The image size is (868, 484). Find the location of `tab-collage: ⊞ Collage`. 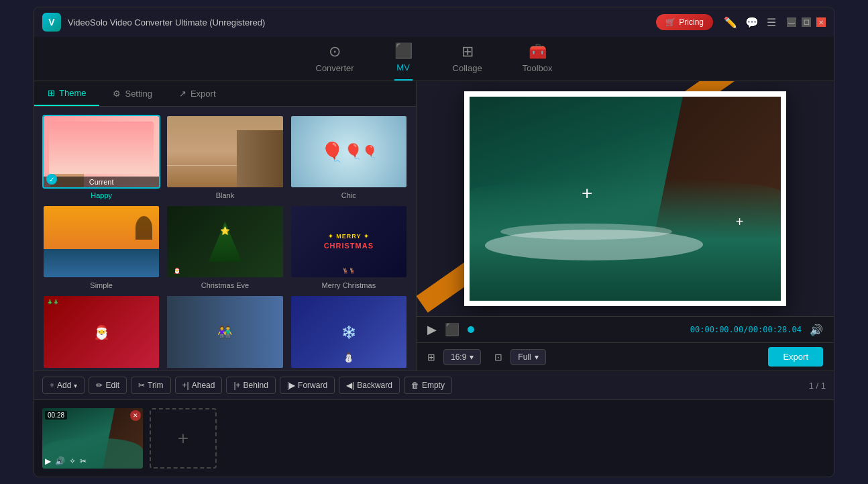

tab-collage: ⊞ Collage is located at coordinates (468, 62).